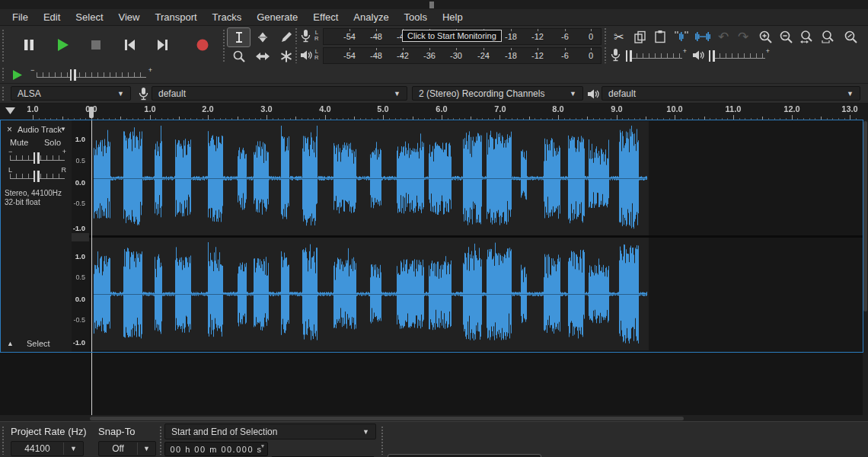 The image size is (868, 457). I want to click on pause-button, so click(29, 45).